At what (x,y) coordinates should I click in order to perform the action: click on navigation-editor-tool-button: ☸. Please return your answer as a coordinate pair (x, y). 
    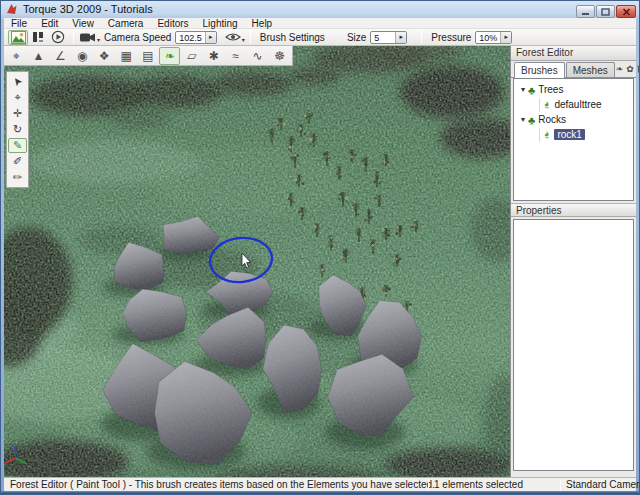
    Looking at the image, I should click on (280, 56).